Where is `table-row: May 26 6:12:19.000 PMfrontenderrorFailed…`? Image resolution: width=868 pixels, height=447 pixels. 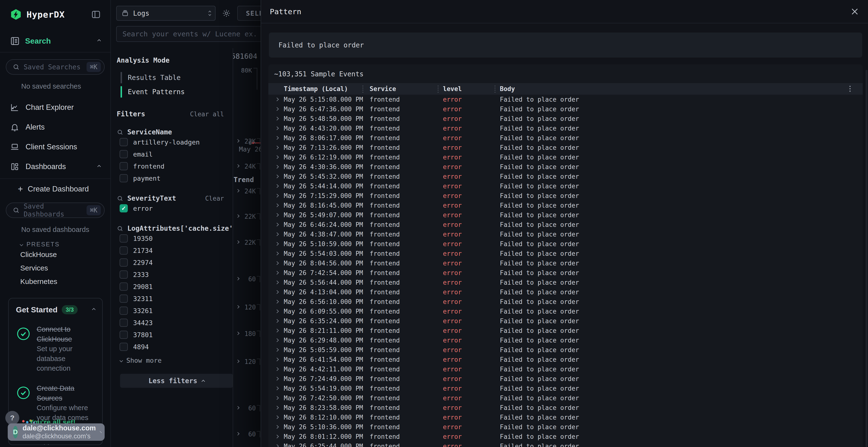
table-row: May 26 6:12:19.000 PMfrontenderrorFailed… is located at coordinates (565, 158).